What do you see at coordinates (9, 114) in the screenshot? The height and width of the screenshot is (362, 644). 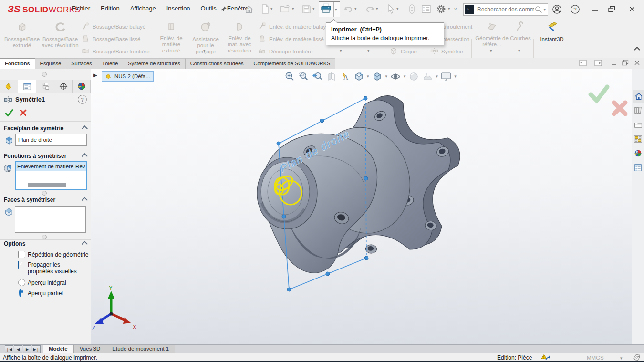 I see `pm-ok-button` at bounding box center [9, 114].